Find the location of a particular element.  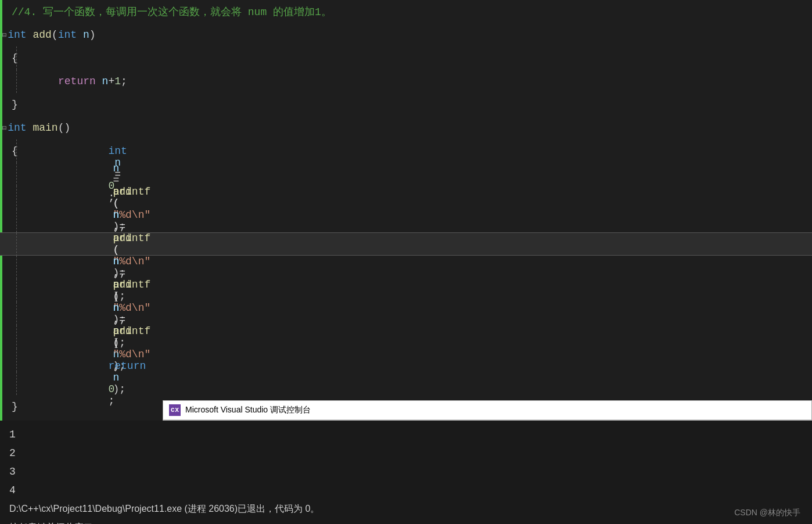

fn-printf2: printf is located at coordinates (131, 238).